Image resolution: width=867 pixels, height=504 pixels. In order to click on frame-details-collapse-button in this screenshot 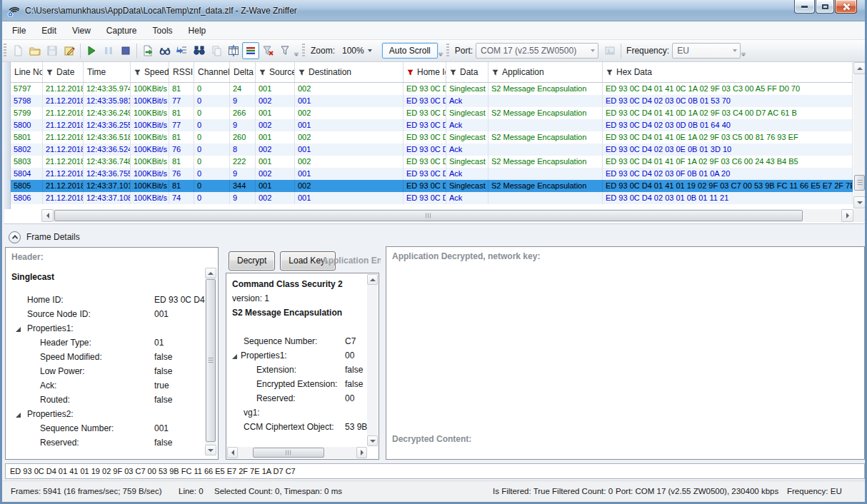, I will do `click(14, 237)`.